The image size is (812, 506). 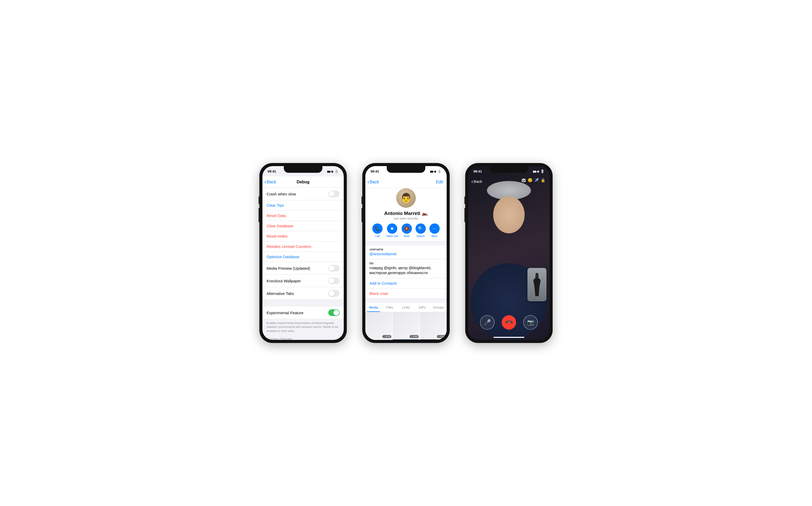 I want to click on row-media-preview: Media Preview (Updated), so click(x=303, y=268).